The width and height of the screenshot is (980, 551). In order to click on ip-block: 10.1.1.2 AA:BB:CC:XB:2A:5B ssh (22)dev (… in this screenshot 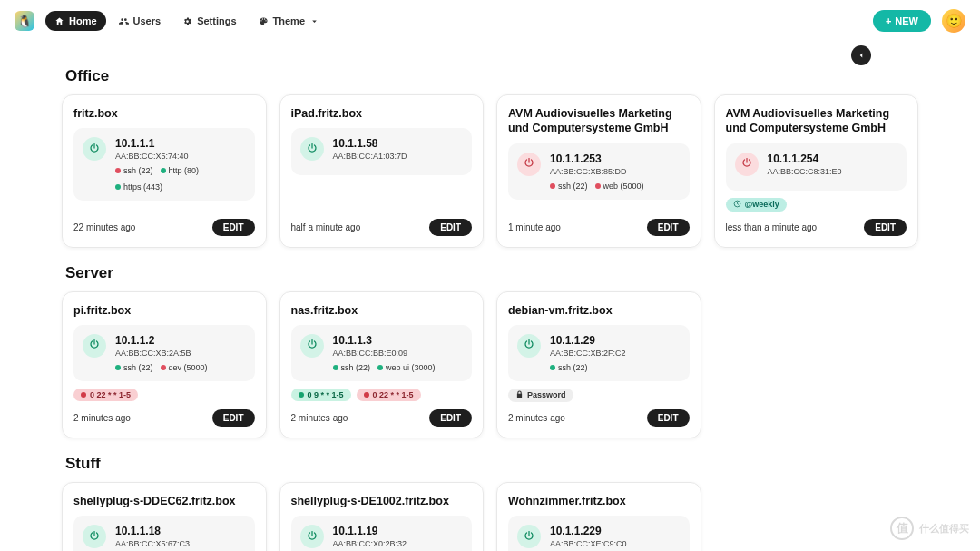, I will do `click(164, 353)`.